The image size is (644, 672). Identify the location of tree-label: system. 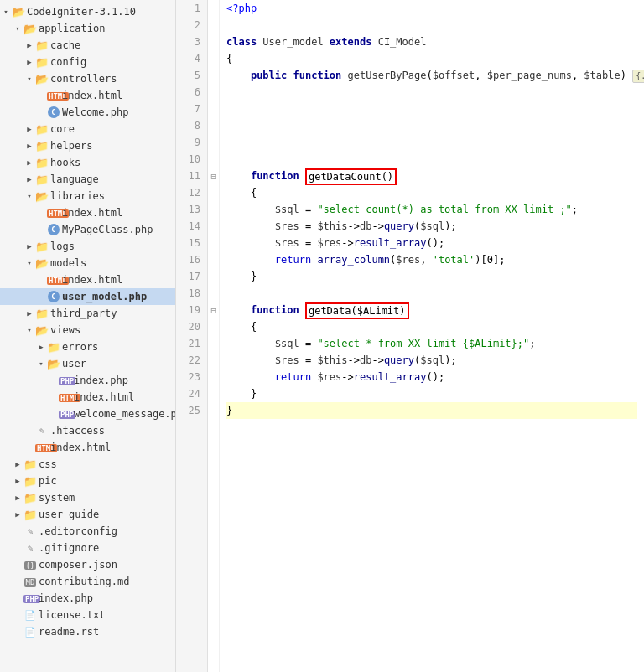
(57, 498).